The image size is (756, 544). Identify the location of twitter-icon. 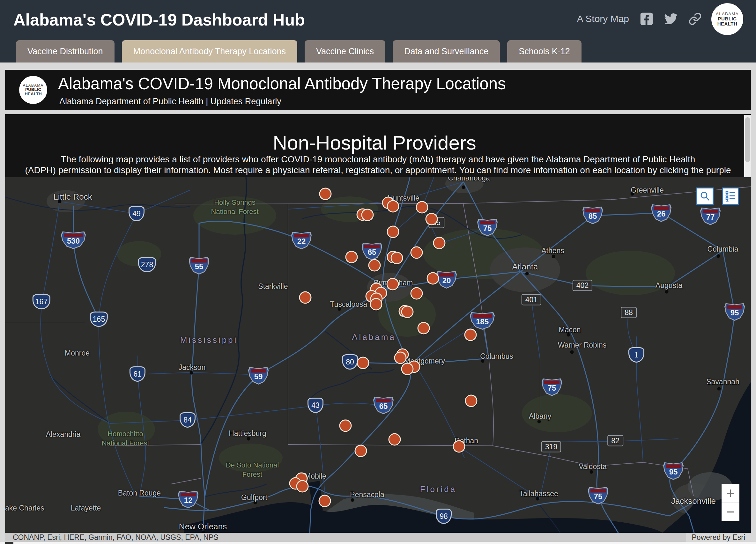
(671, 19).